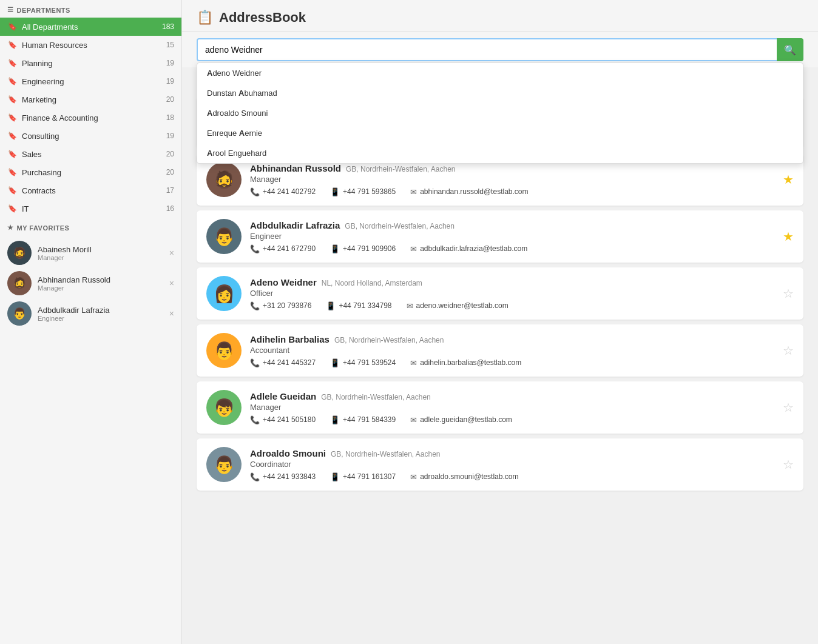  What do you see at coordinates (91, 27) in the screenshot?
I see `sidebar-item-all-departments: 🔖 All Departments 183` at bounding box center [91, 27].